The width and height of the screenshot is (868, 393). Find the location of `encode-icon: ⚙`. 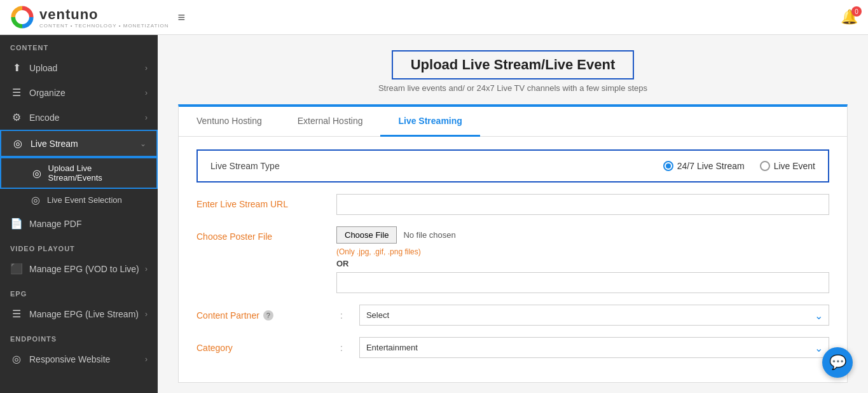

encode-icon: ⚙ is located at coordinates (17, 117).